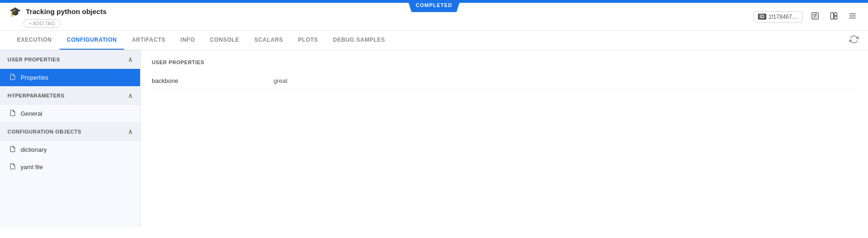 The height and width of the screenshot is (238, 868). What do you see at coordinates (762, 17) in the screenshot?
I see `id-label: ID` at bounding box center [762, 17].